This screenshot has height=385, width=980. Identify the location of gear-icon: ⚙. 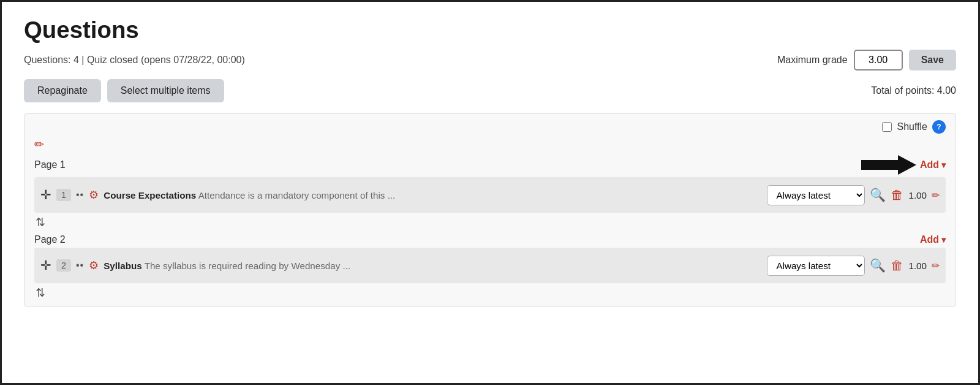
(94, 195).